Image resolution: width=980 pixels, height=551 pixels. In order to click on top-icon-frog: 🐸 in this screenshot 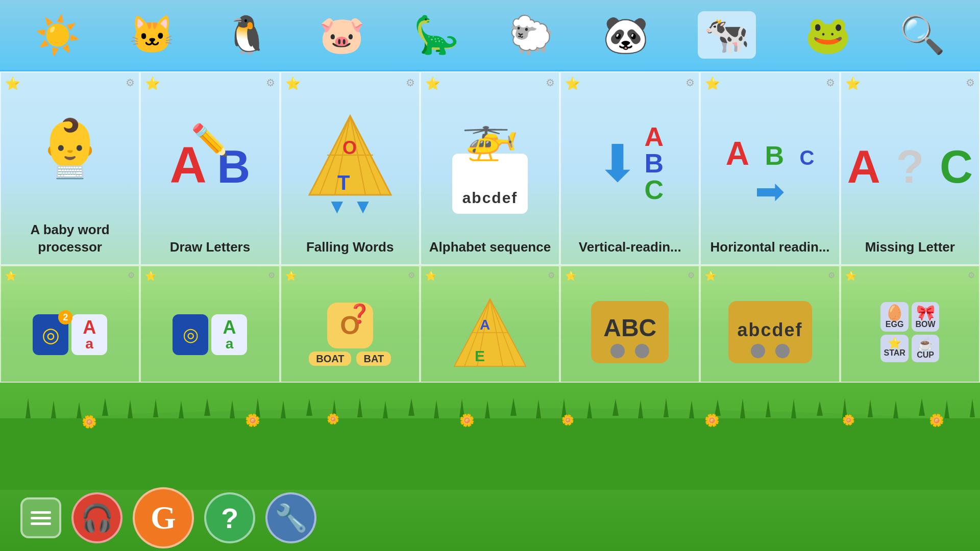, I will do `click(828, 35)`.